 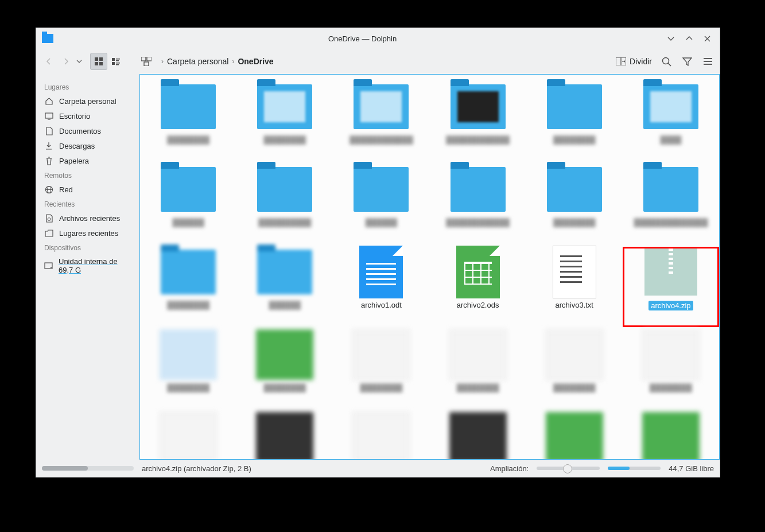 What do you see at coordinates (671, 204) in the screenshot?
I see `folder-item: ██████████████` at bounding box center [671, 204].